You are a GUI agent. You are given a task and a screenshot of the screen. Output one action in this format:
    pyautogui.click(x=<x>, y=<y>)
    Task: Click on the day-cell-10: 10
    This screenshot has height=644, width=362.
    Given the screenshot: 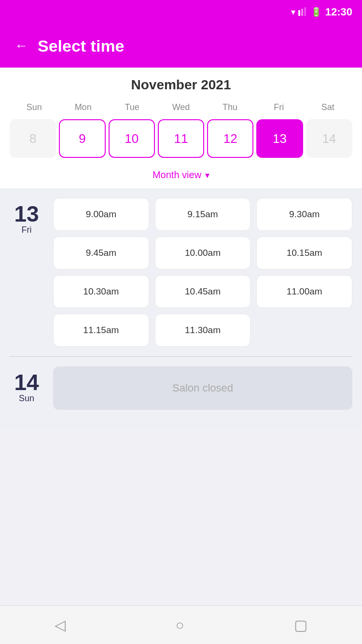 What is the action you would take?
    pyautogui.click(x=132, y=139)
    